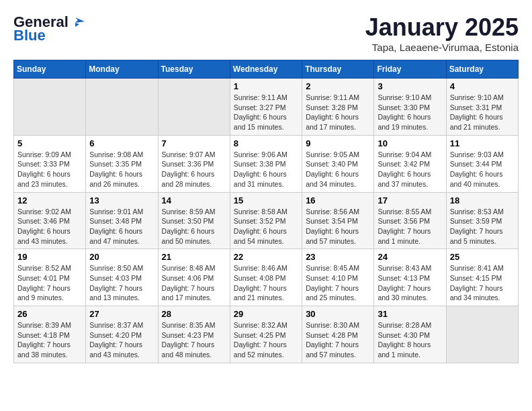 The width and height of the screenshot is (532, 411). Describe the element at coordinates (482, 227) in the screenshot. I see `day-info: Sunrise: 8:53 AM Sunset: 3:59 PM Dayligh…` at that location.